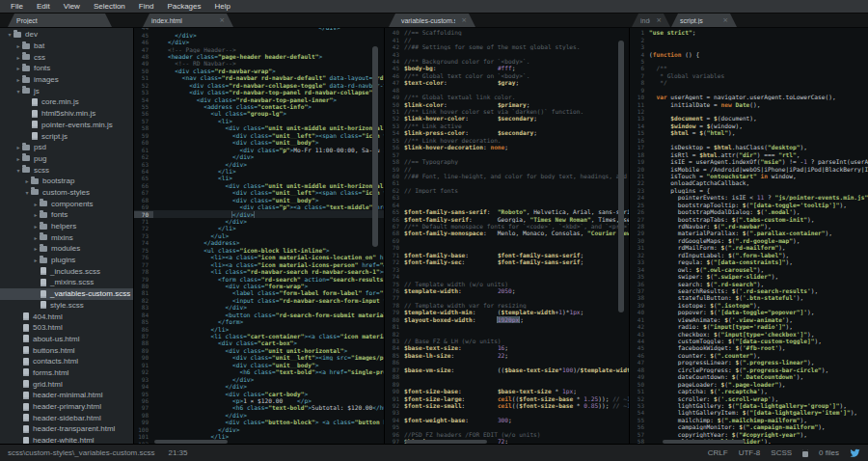  What do you see at coordinates (748, 176) in the screenshot?
I see `code-line: 21 isTouch = "ontouchstart" in window,` at bounding box center [748, 176].